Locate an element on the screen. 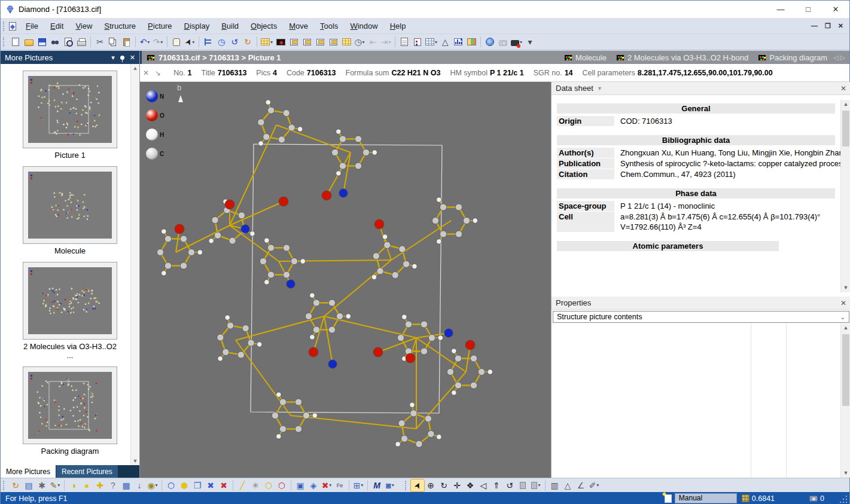 The width and height of the screenshot is (850, 504). data-table-icon: ▾ is located at coordinates (267, 42).